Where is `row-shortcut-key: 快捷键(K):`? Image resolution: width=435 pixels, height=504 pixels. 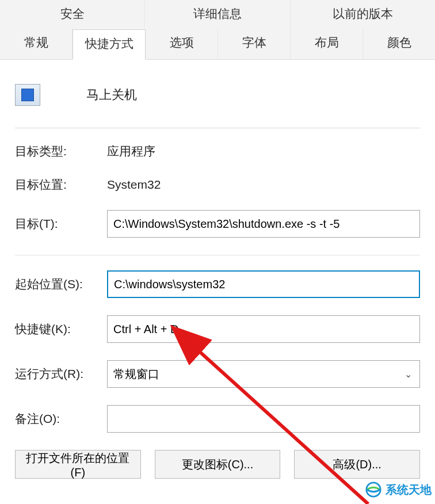
row-shortcut-key: 快捷键(K): is located at coordinates (217, 329).